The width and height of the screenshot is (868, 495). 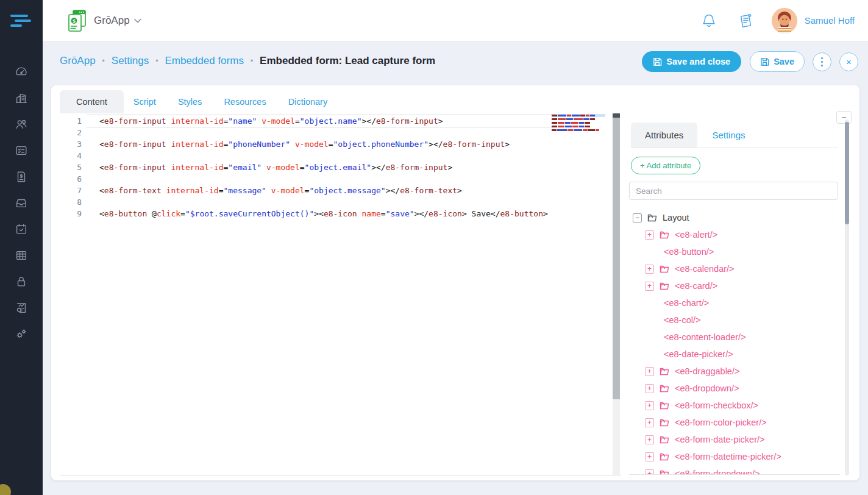 I want to click on code-line-1: <e8-form-input internal-id="name" v-mode…, so click(x=319, y=121).